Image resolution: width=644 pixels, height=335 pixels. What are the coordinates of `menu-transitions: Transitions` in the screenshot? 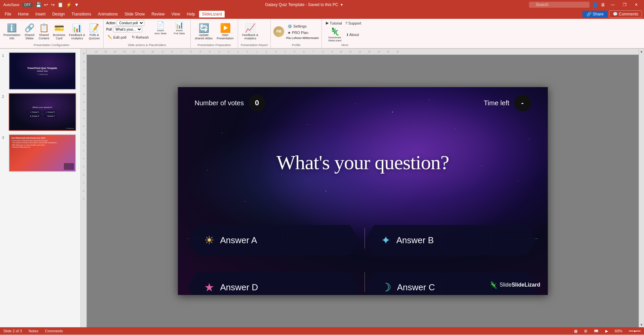 It's located at (81, 14).